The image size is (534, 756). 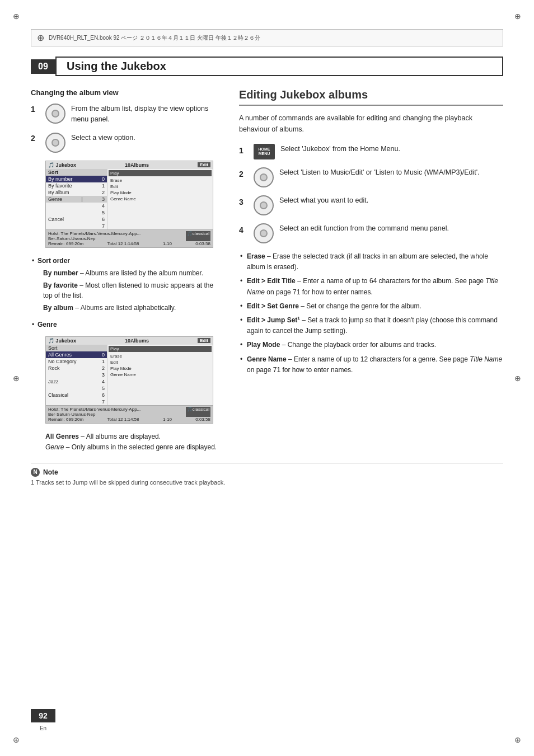 What do you see at coordinates (160, 349) in the screenshot?
I see `screen2-play-btn: Play` at bounding box center [160, 349].